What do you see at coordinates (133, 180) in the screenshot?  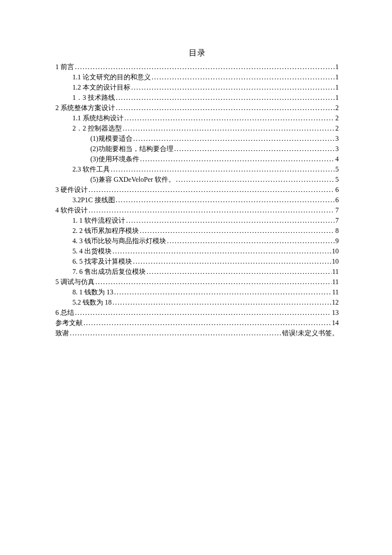 I see `toc-entry-label: (5)兼容 GXDeVeloPer 软件。` at bounding box center [133, 180].